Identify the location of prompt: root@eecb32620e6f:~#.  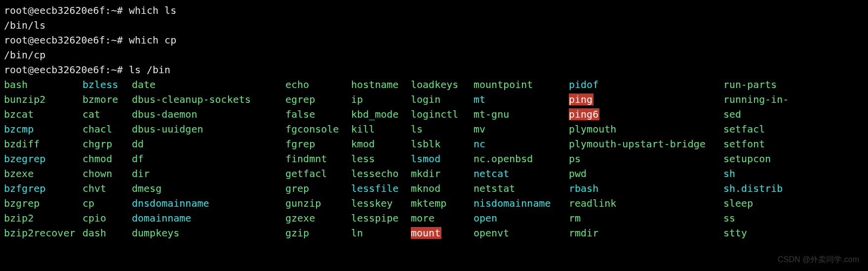
(66, 70).